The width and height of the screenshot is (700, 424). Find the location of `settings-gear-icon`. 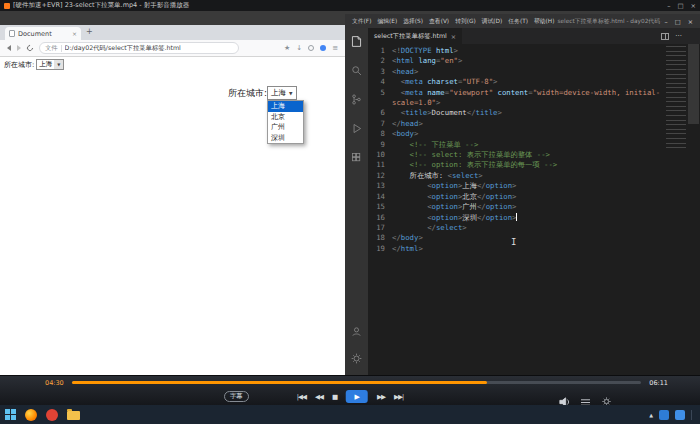

settings-gear-icon is located at coordinates (356, 360).